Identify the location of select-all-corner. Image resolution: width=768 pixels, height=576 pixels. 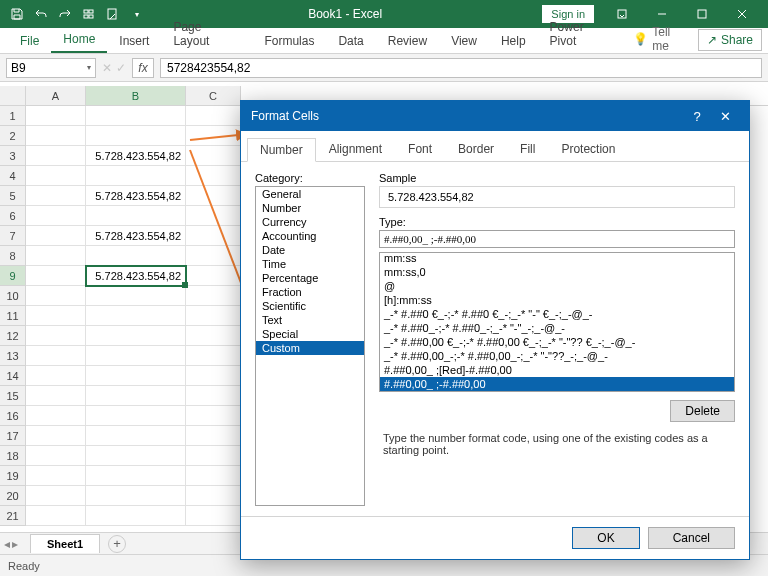
(13, 96).